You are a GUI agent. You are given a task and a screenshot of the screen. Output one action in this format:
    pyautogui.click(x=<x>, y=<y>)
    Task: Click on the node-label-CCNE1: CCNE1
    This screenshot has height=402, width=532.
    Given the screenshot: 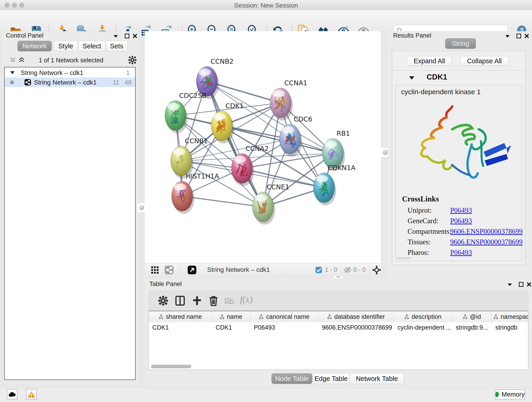 What is the action you would take?
    pyautogui.click(x=278, y=187)
    